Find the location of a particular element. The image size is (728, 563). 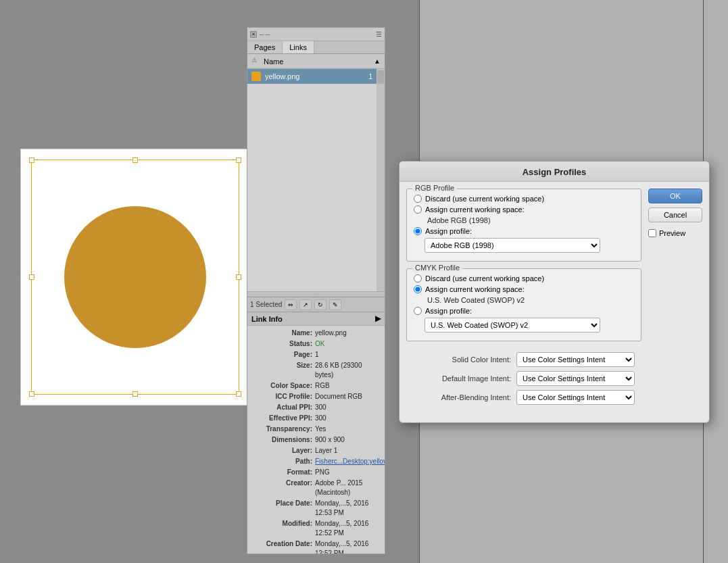

cmyk-assign-working-label: Assign current working space: is located at coordinates (475, 289).